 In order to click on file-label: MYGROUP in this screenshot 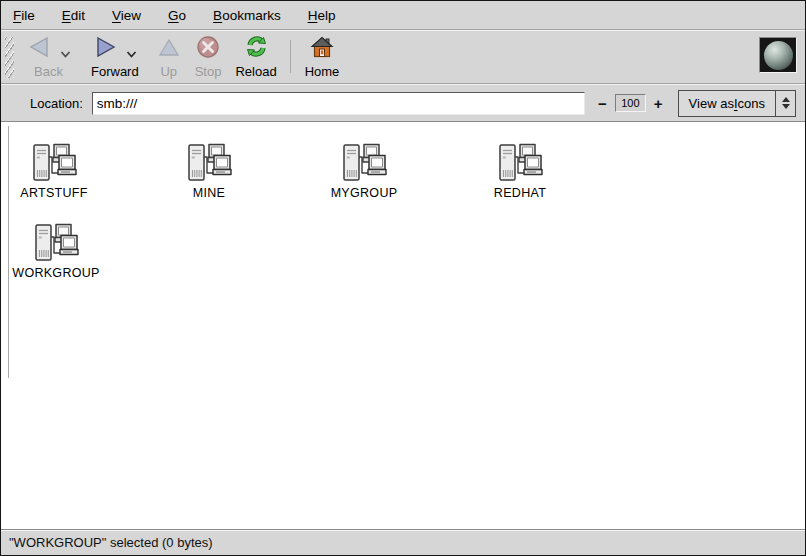, I will do `click(364, 193)`.